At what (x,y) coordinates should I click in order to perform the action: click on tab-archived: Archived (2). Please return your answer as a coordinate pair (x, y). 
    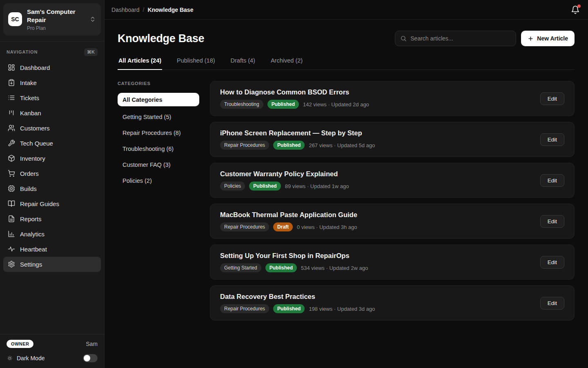
    Looking at the image, I should click on (287, 64).